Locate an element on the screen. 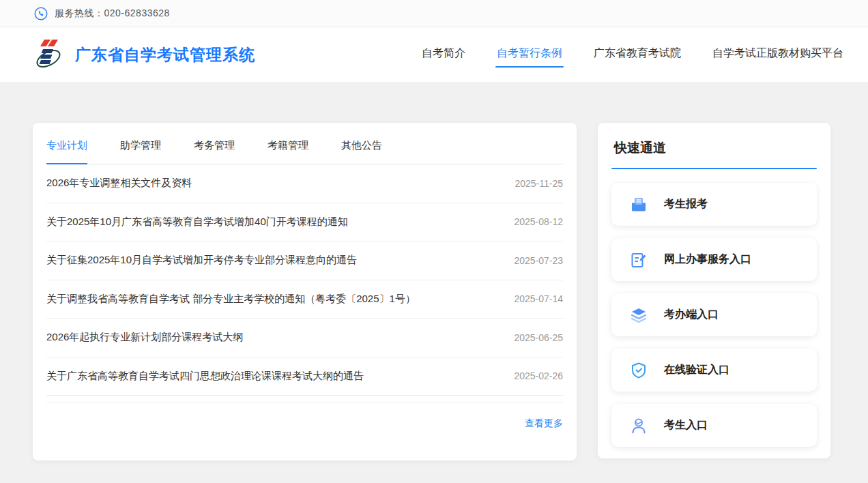  brand: 广东省自学考试管理系统 is located at coordinates (144, 55).